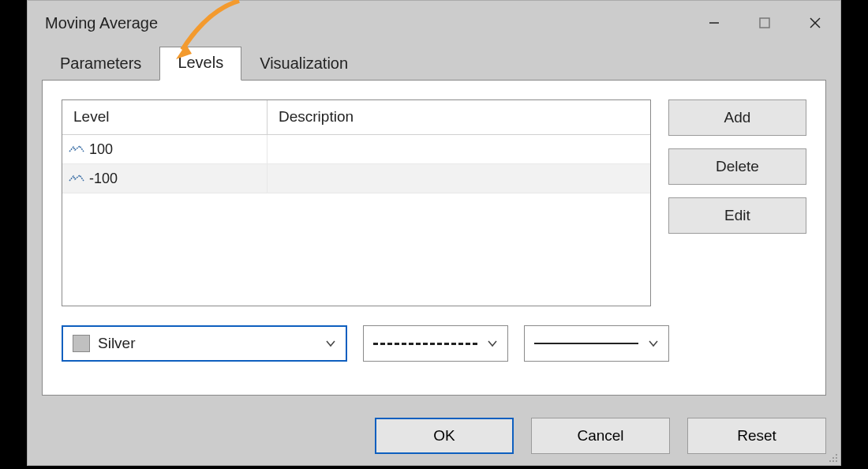 This screenshot has height=469, width=868. Describe the element at coordinates (436, 343) in the screenshot. I see `line-style-dropdown` at that location.